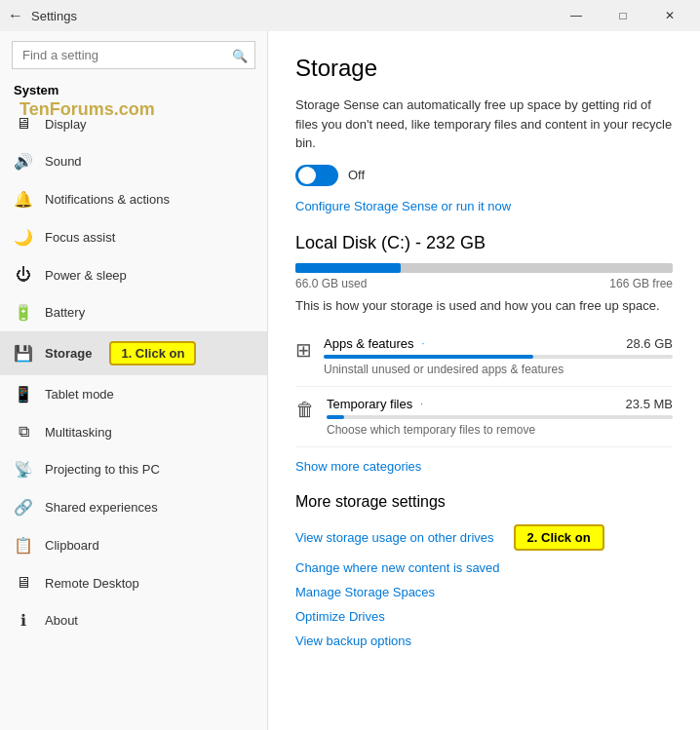 The width and height of the screenshot is (700, 730). I want to click on search-input, so click(134, 55).